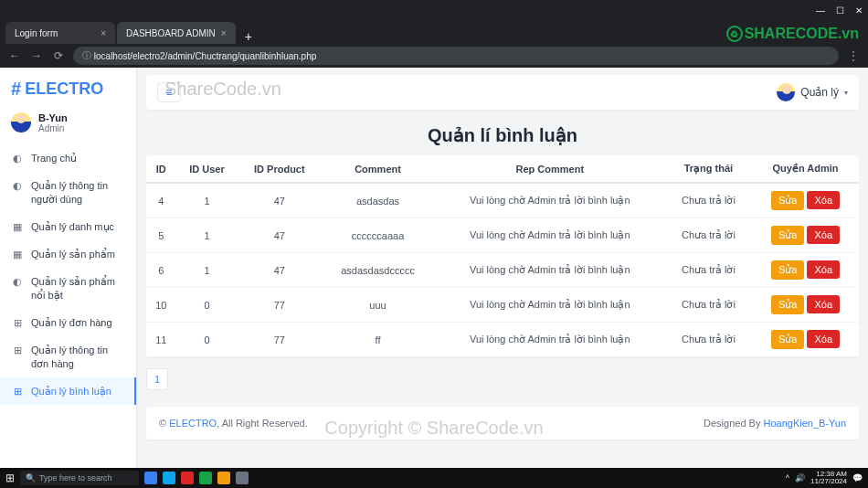 This screenshot has height=488, width=868. Describe the element at coordinates (168, 92) in the screenshot. I see `menu-icon: ≡` at that location.